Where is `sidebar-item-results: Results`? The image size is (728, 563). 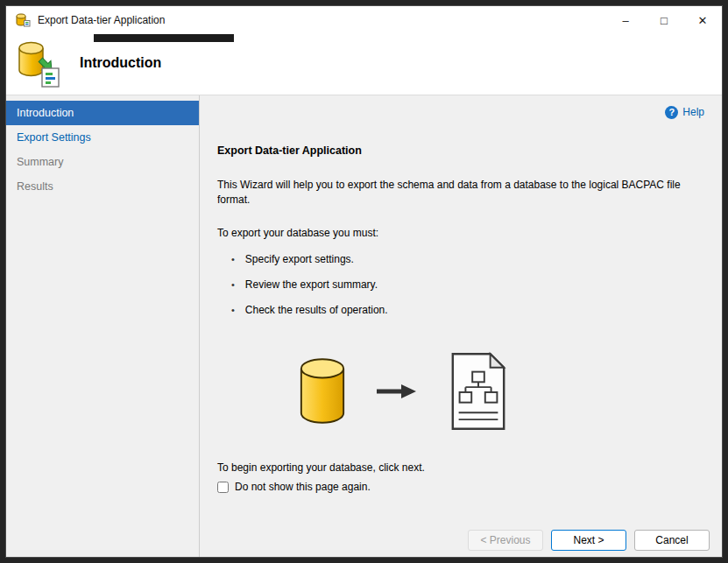 sidebar-item-results: Results is located at coordinates (102, 186).